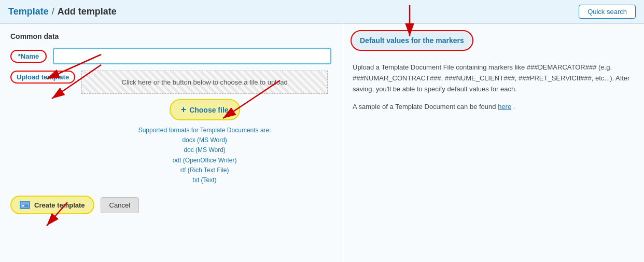  I want to click on format-odt: odt (OpenOffice Writer), so click(205, 160).